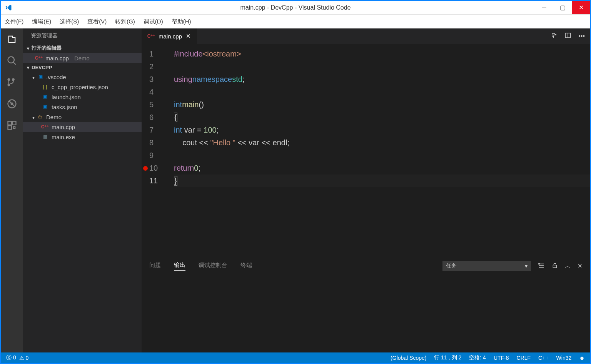 The width and height of the screenshot is (591, 364). Describe the element at coordinates (82, 117) in the screenshot. I see `folder-demo: 🗀Demo` at that location.